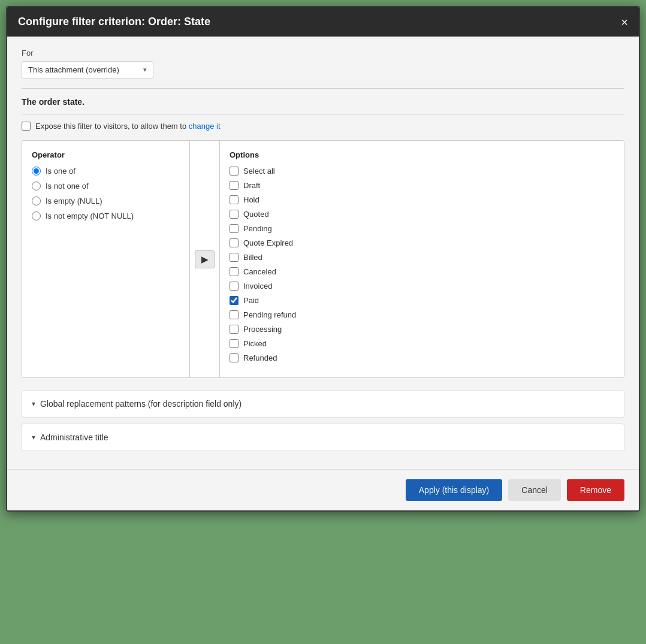  Describe the element at coordinates (253, 258) in the screenshot. I see `label-billed: Billed` at that location.